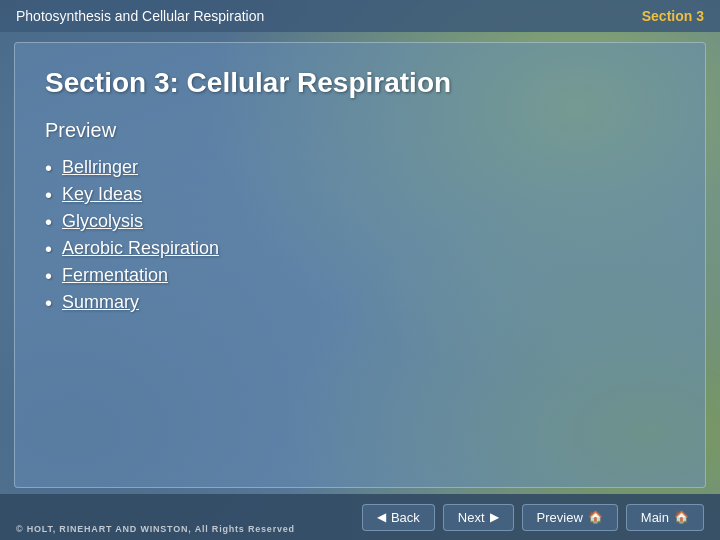 The height and width of the screenshot is (540, 720). I want to click on preview-button: Preview 🏠, so click(570, 518).